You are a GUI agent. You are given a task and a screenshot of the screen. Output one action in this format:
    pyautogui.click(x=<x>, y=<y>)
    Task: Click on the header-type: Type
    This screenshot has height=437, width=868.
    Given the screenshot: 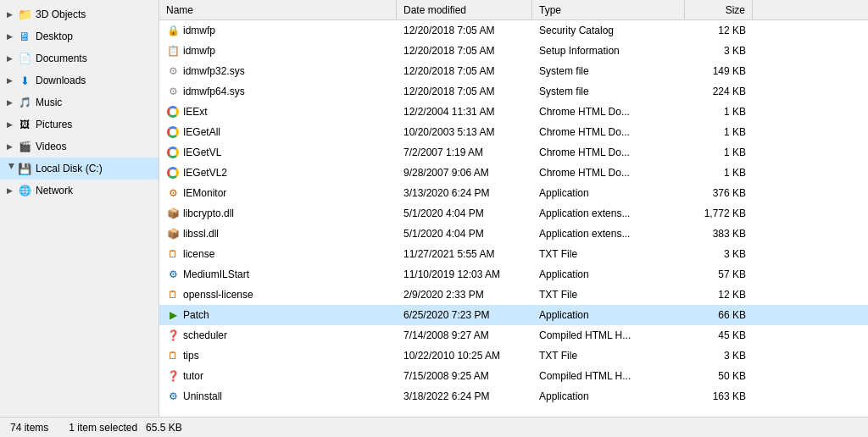 What is the action you would take?
    pyautogui.click(x=609, y=10)
    